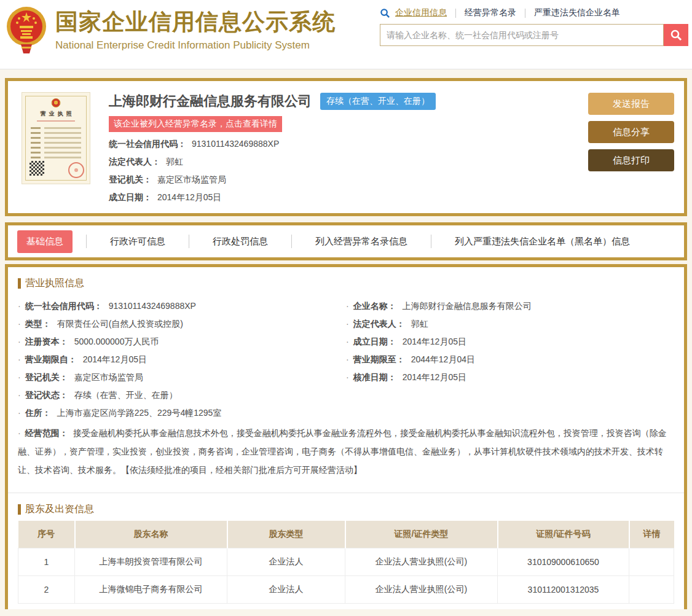  I want to click on business-scope-field: ·经营范围：接受金融机构委托从事金融信息技术外包，接受金融机构委托从事金融业务流…, so click(346, 451).